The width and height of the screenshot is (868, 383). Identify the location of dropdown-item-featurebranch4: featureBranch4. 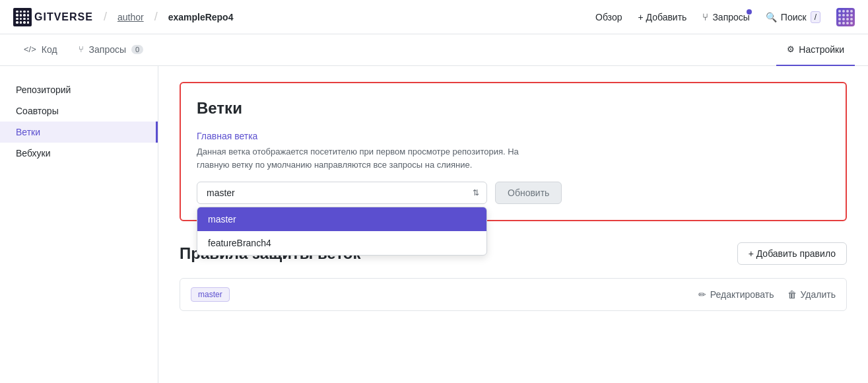
(342, 243).